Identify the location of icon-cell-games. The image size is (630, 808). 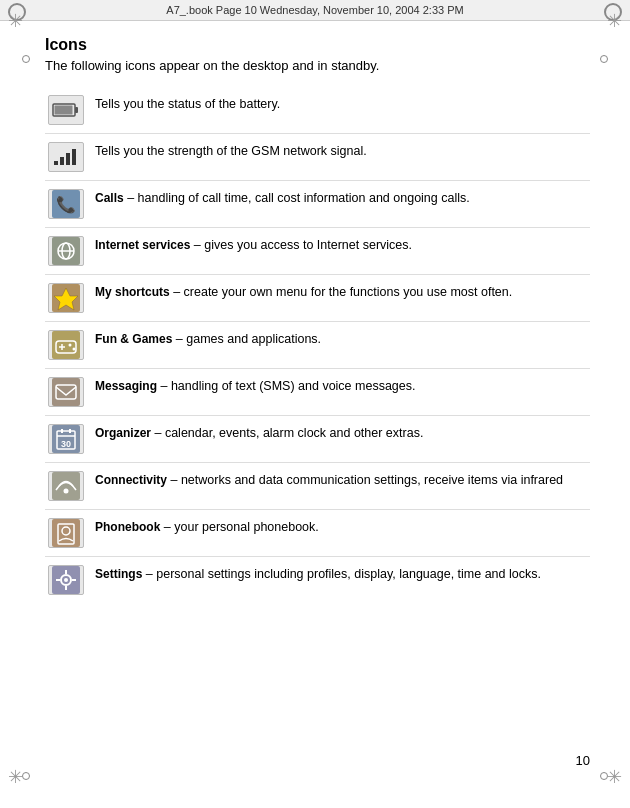
(66, 345).